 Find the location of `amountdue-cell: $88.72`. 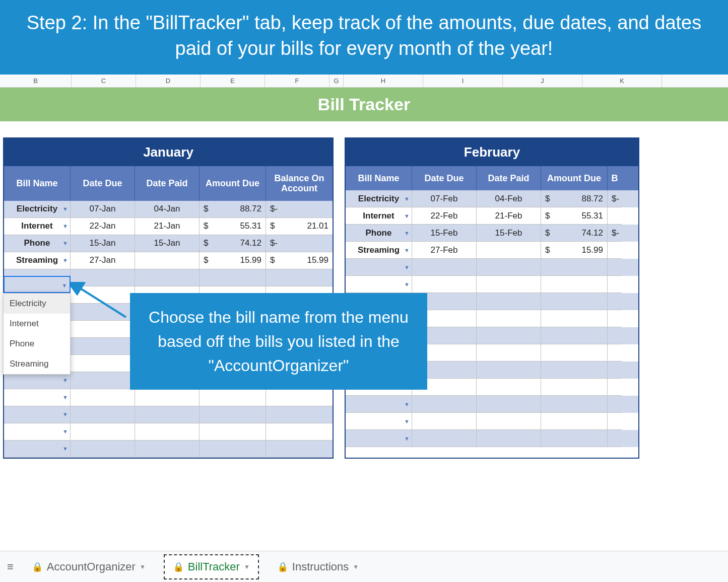

amountdue-cell: $88.72 is located at coordinates (574, 199).